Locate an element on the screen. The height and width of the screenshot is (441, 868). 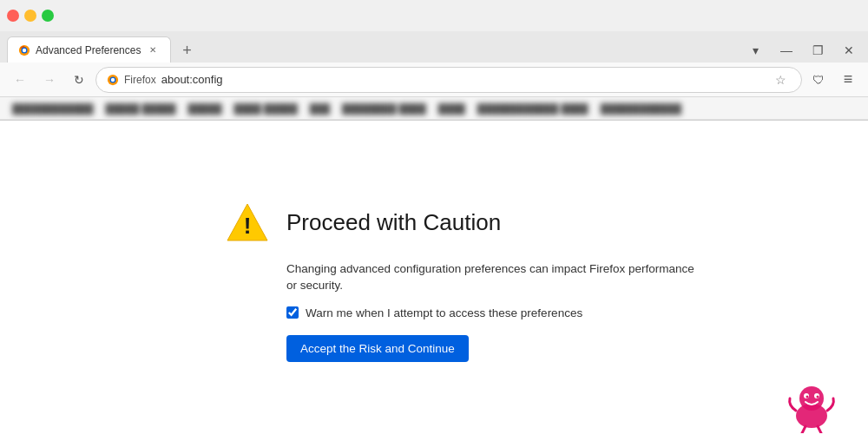
window-restore-button: ❐ is located at coordinates (818, 50).